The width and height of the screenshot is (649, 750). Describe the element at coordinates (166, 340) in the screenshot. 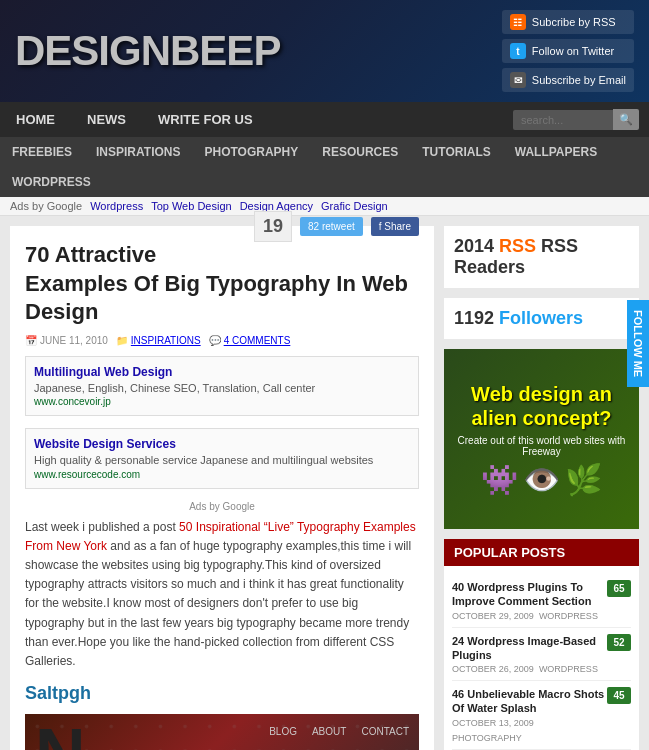

I see `category-link: INSPIRATIONS` at that location.